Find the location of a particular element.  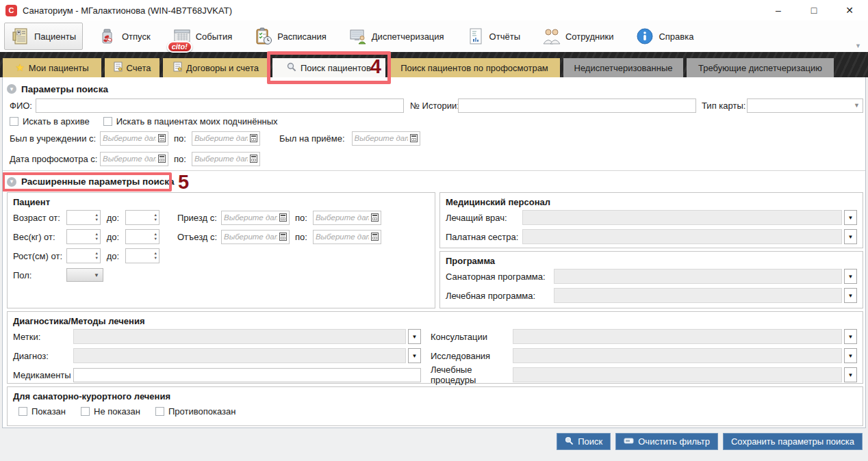

departure-from-label: Отъезд с: is located at coordinates (199, 237).